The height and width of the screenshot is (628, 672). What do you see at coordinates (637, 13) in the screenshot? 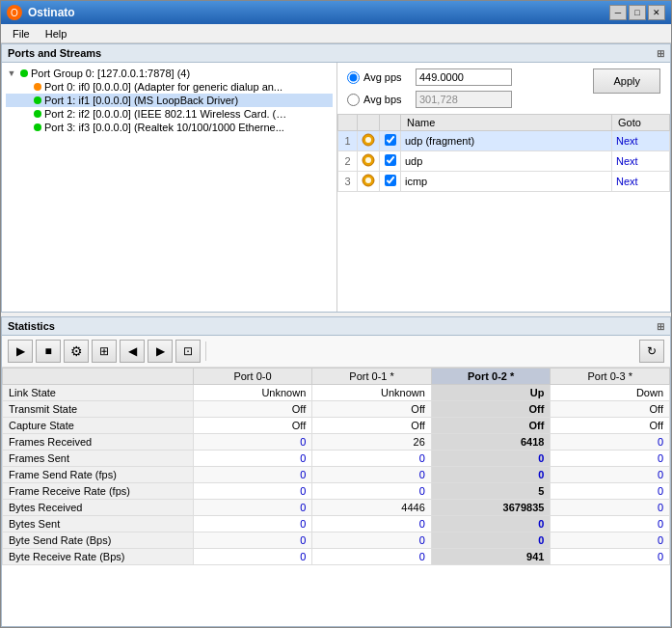
I see `window-controls: ─ □ ✕` at bounding box center [637, 13].